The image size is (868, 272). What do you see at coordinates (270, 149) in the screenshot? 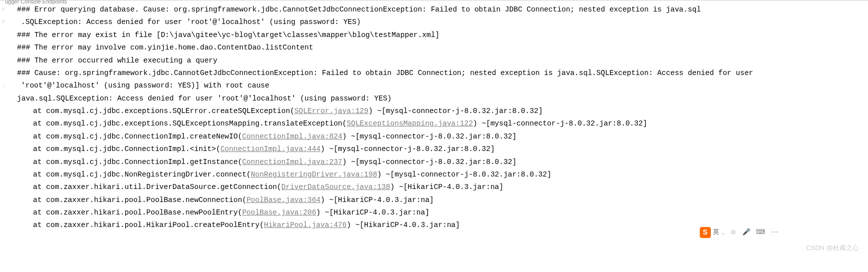
I see `source-link: ConnectionImpl.java:444` at bounding box center [270, 149].